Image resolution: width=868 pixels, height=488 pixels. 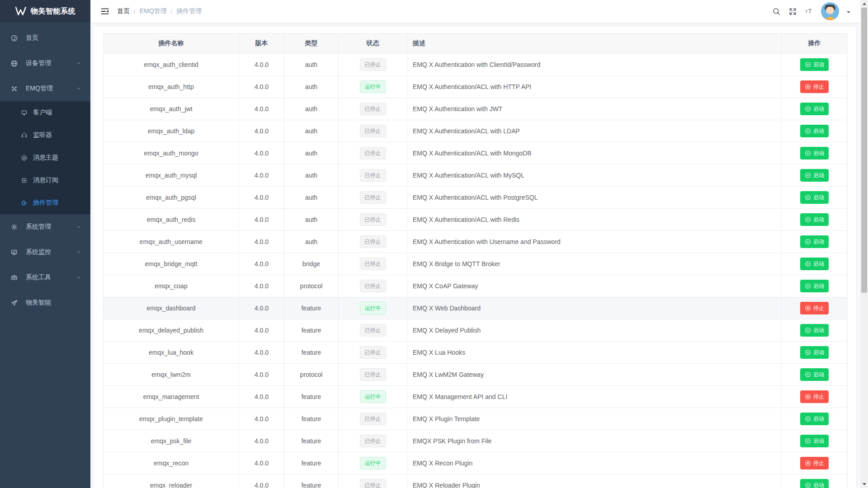 I want to click on scrollbar-thumb, so click(x=864, y=150).